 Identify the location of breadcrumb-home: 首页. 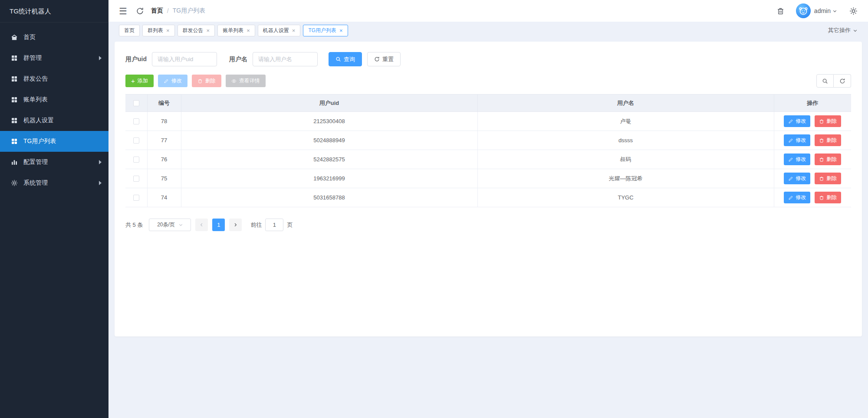
(157, 11).